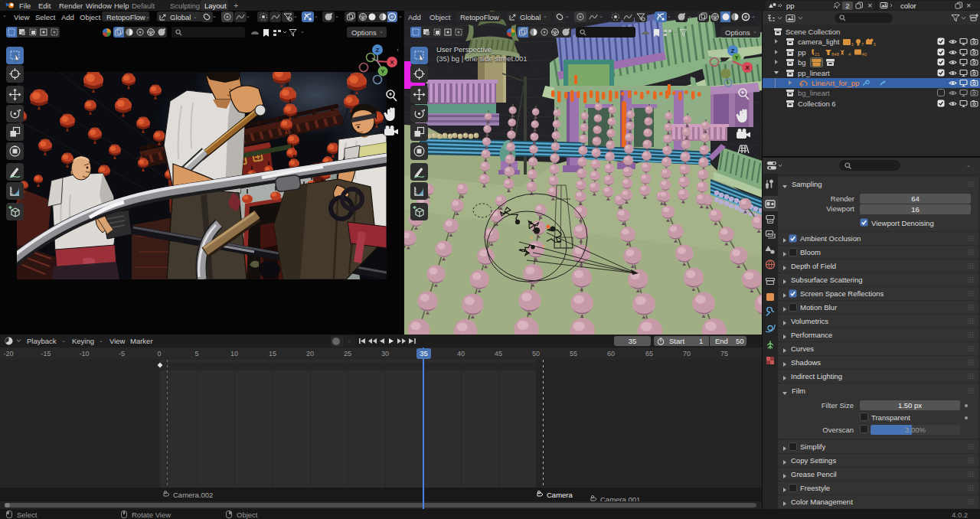  What do you see at coordinates (863, 44) in the screenshot?
I see `svg-text: 7` at bounding box center [863, 44].